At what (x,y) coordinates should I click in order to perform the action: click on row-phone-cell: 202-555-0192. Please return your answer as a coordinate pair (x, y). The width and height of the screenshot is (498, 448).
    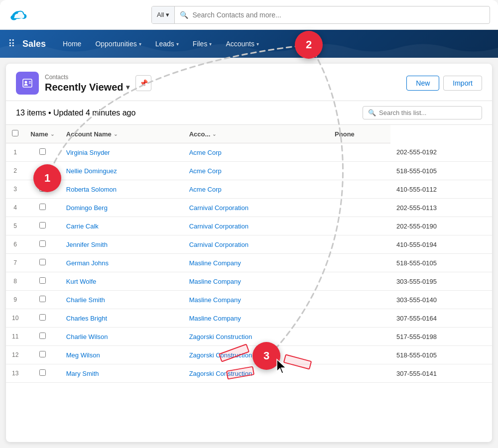
    Looking at the image, I should click on (441, 152).